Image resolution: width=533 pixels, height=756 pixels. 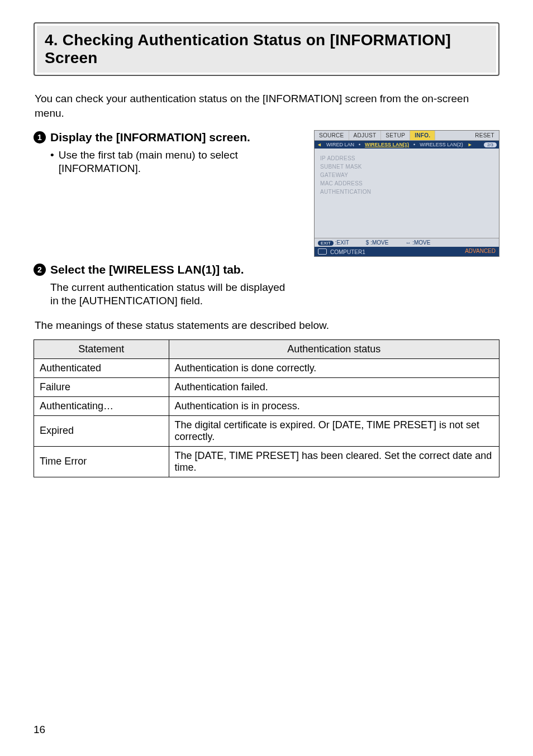 I want to click on th-statement: Statement, so click(x=102, y=349).